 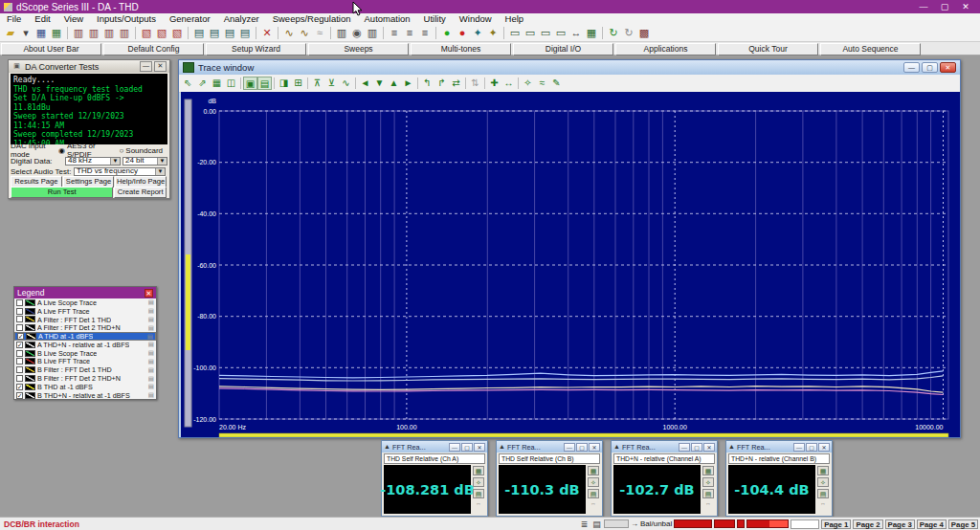 I want to click on monitor-icon: ▦, so click(x=591, y=33).